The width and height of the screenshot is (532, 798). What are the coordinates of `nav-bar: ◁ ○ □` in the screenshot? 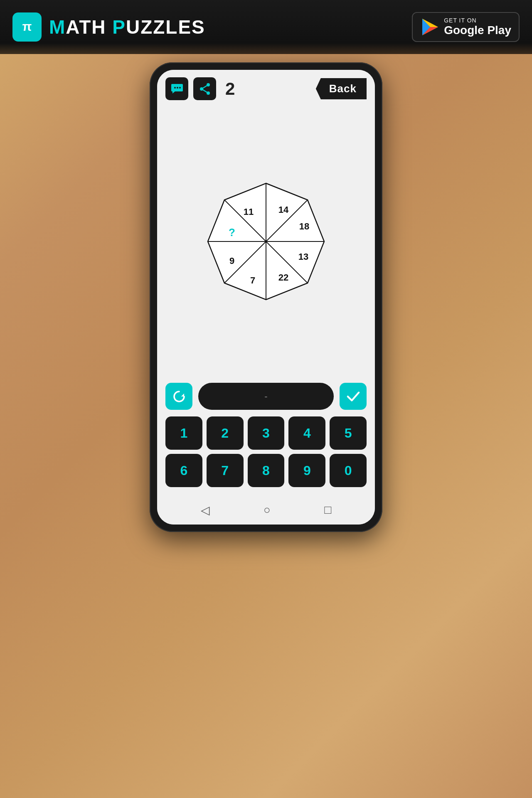 It's located at (266, 510).